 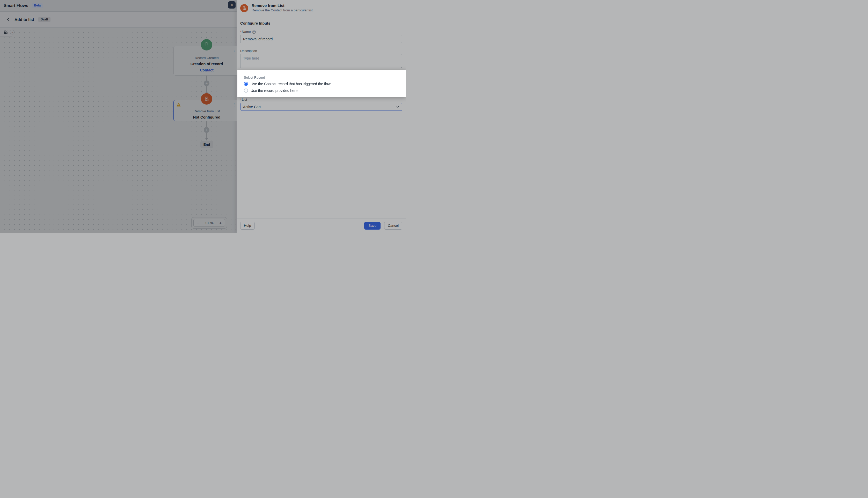 What do you see at coordinates (372, 226) in the screenshot?
I see `save-button: Save` at bounding box center [372, 226].